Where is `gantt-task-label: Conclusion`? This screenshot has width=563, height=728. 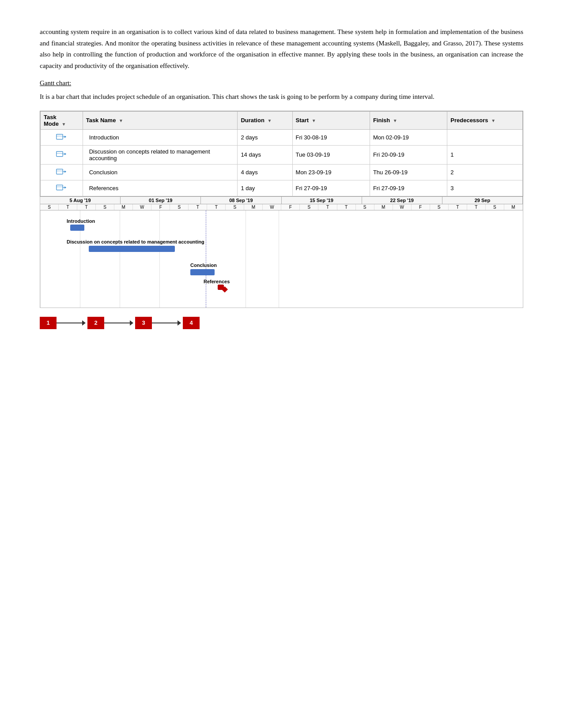
gantt-task-label: Conclusion is located at coordinates (204, 265).